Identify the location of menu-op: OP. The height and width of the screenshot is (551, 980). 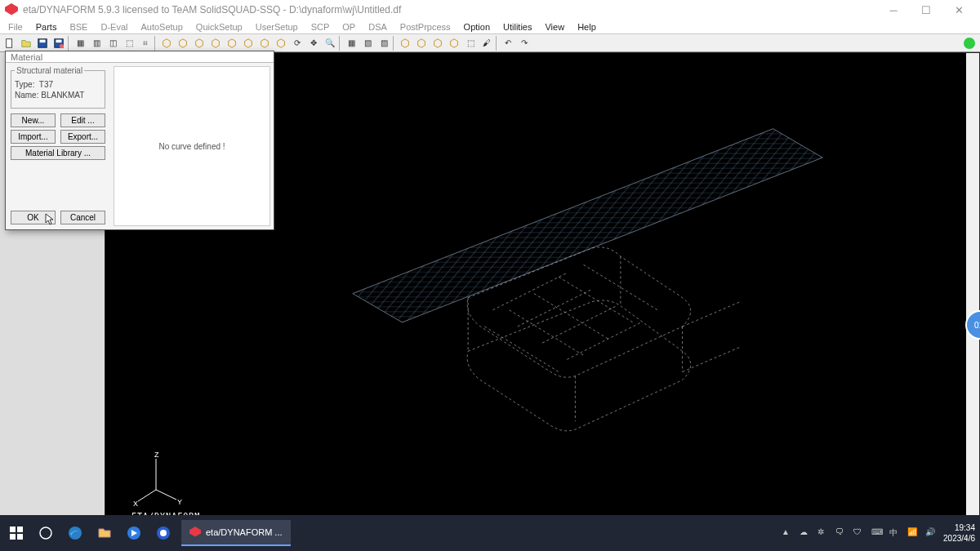
(349, 27).